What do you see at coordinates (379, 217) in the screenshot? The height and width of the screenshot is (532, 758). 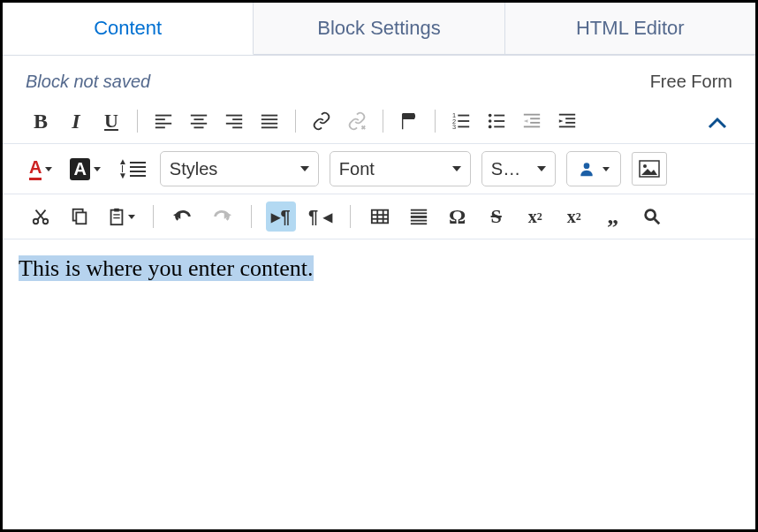 I see `toolbar-row-3: ▸¶ ¶ ◂ Ω S x2 x2 „` at bounding box center [379, 217].